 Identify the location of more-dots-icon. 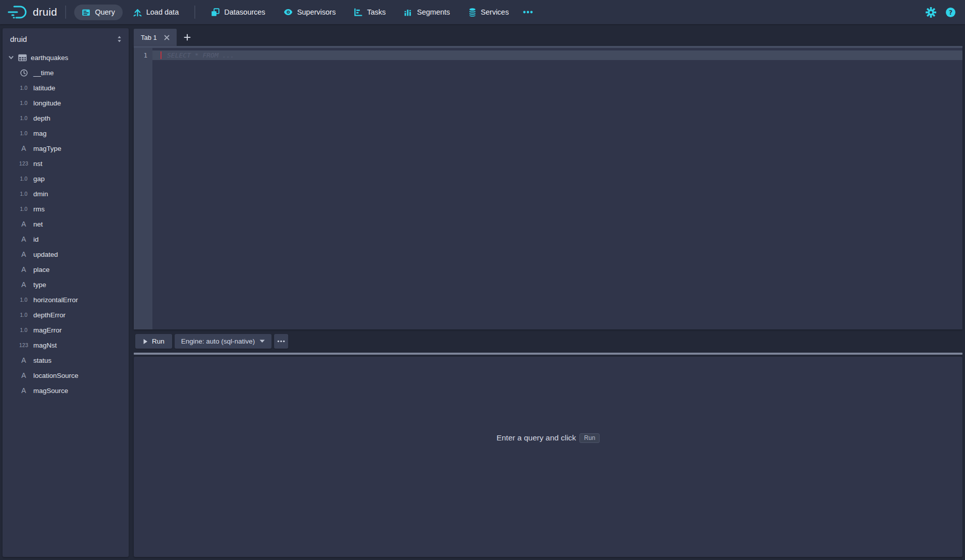
(528, 12).